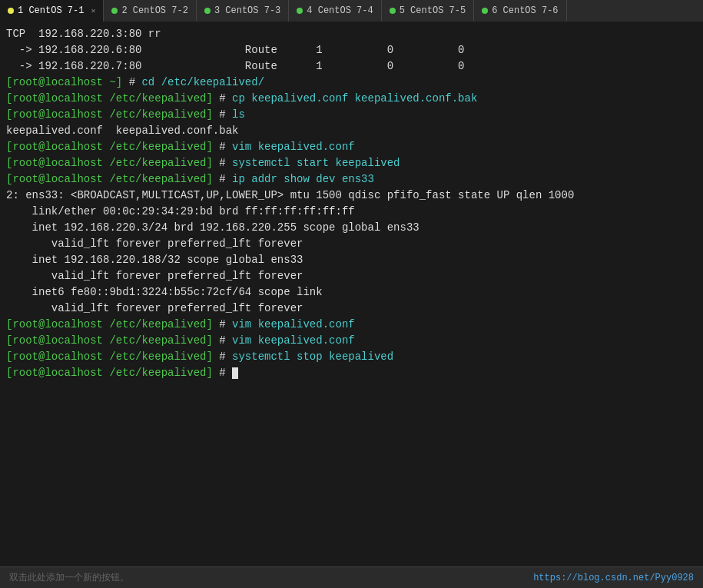  What do you see at coordinates (352, 292) in the screenshot?
I see `terminal-line: inet6 fe80::9bd1:3224:b55c:72cf/64 scope…` at bounding box center [352, 292].